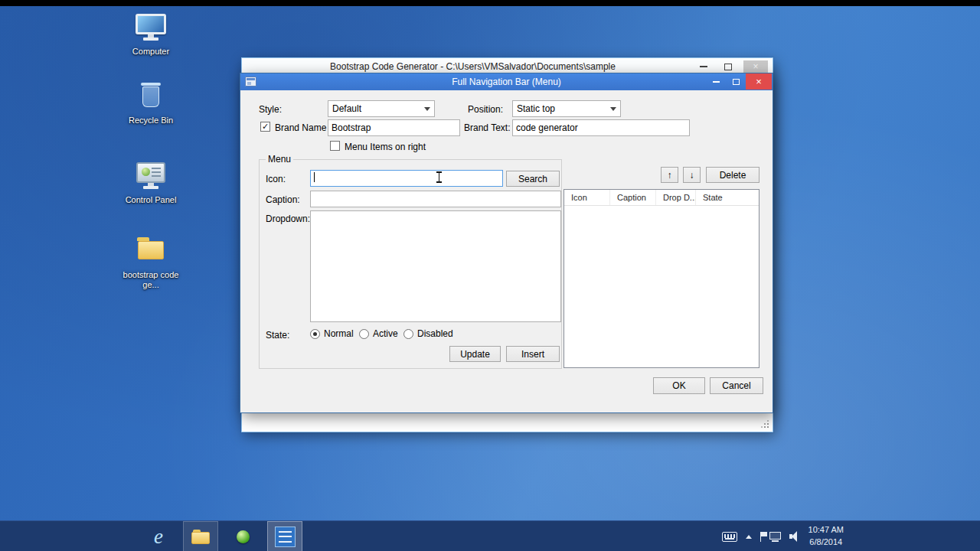 Image resolution: width=980 pixels, height=551 pixels. What do you see at coordinates (347, 109) in the screenshot?
I see `style-dropdown-value: Default` at bounding box center [347, 109].